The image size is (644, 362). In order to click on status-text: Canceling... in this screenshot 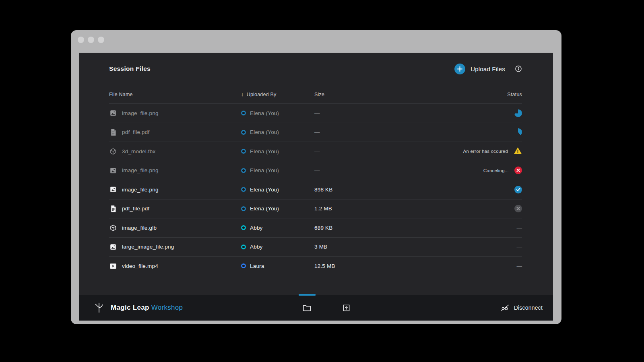, I will do `click(496, 171)`.